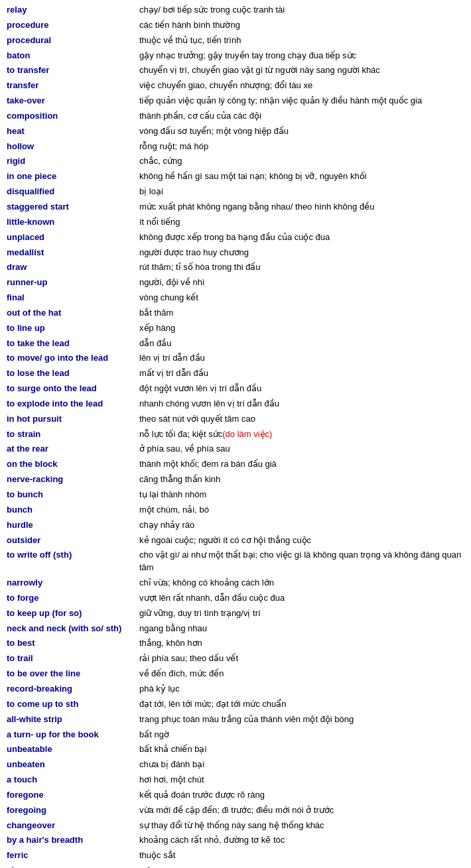  I want to click on vocab-definition: việc chuyển giao, chuyển nhượng; đổi tàu…, so click(302, 86).